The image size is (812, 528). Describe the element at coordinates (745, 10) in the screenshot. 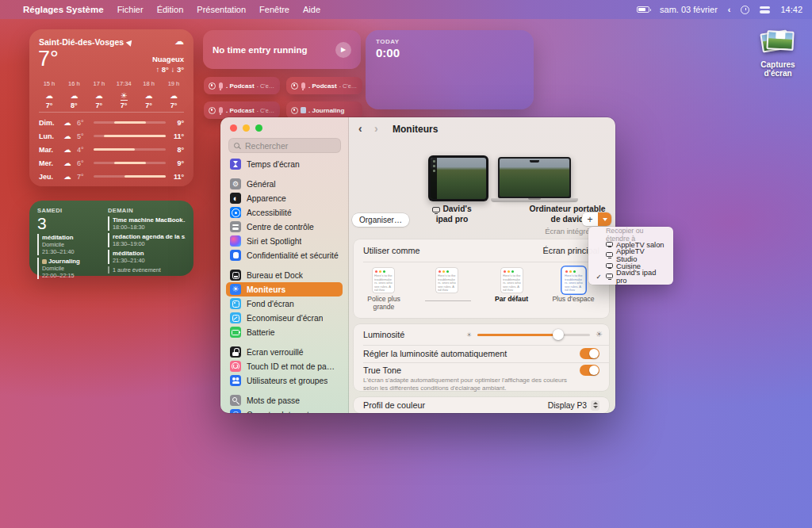

I see `clock-icon` at that location.